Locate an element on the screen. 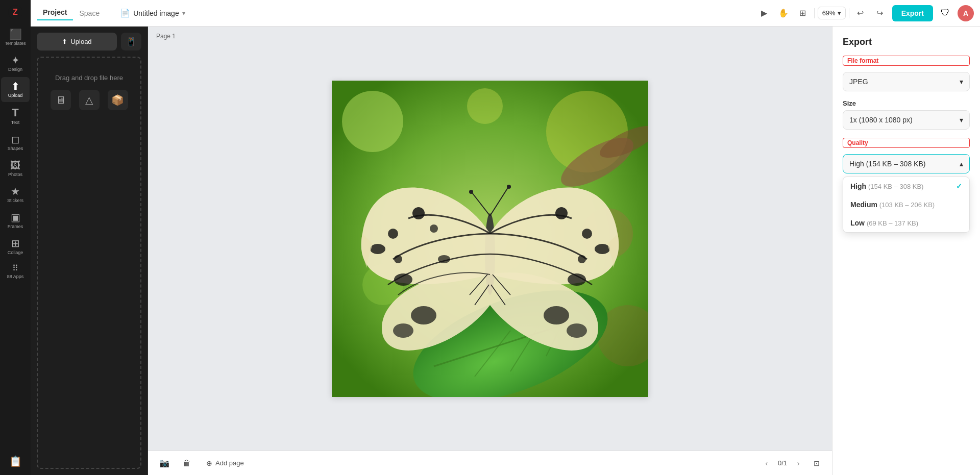  prev-page-button: ‹ is located at coordinates (767, 463).